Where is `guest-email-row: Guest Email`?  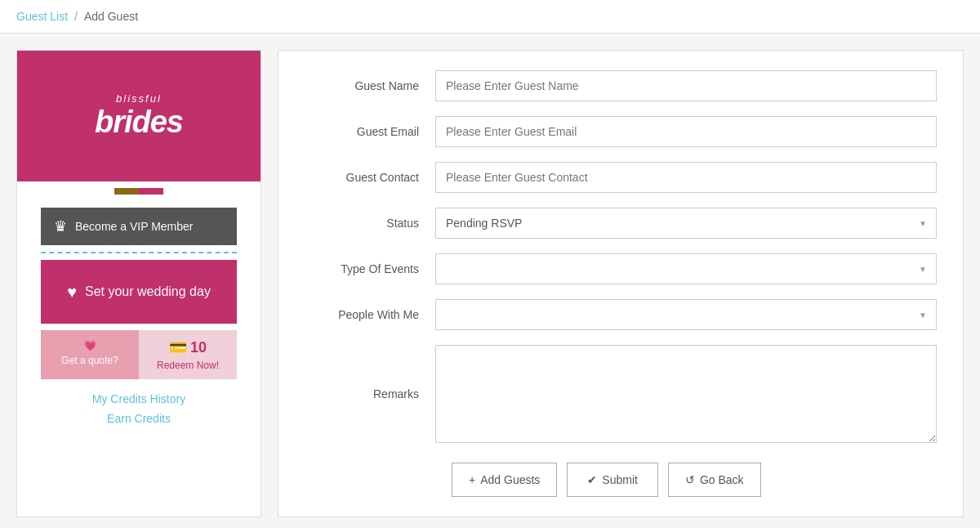 guest-email-row: Guest Email is located at coordinates (621, 132).